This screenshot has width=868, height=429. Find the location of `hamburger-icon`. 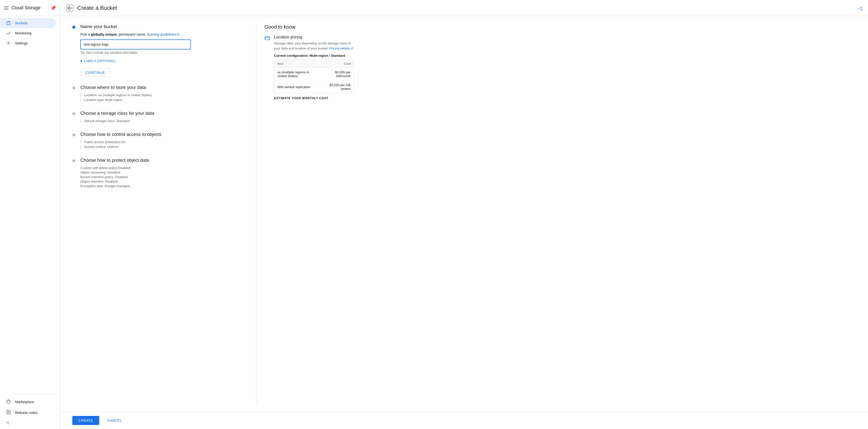

hamburger-icon is located at coordinates (6, 8).